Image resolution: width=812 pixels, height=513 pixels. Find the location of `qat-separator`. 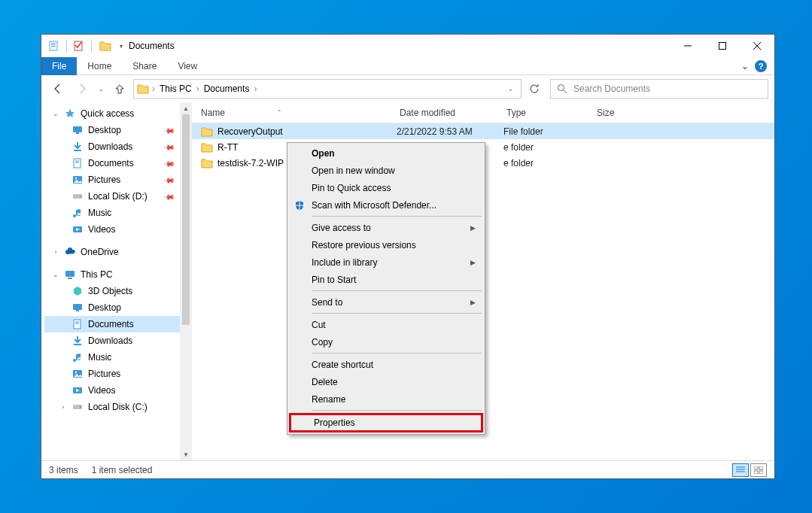

qat-separator is located at coordinates (66, 46).